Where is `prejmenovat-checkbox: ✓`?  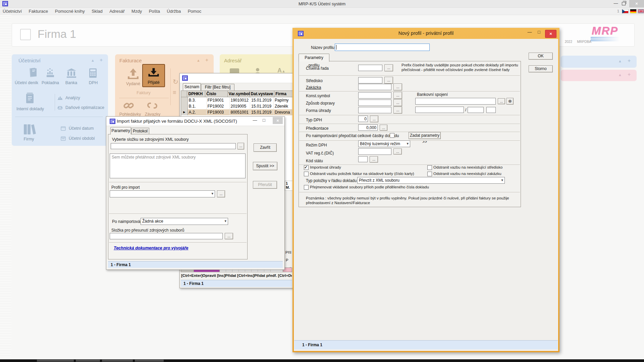 prejmenovat-checkbox: ✓ is located at coordinates (306, 187).